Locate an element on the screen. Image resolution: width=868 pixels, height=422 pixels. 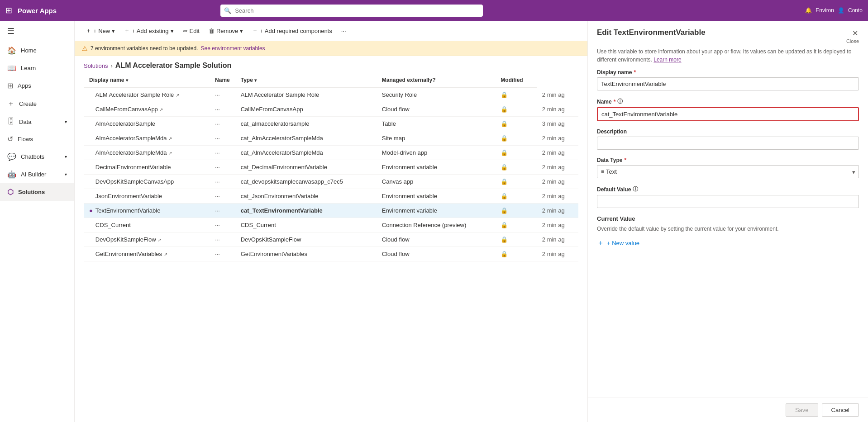
notification-icon: 🔔 is located at coordinates (808, 10).